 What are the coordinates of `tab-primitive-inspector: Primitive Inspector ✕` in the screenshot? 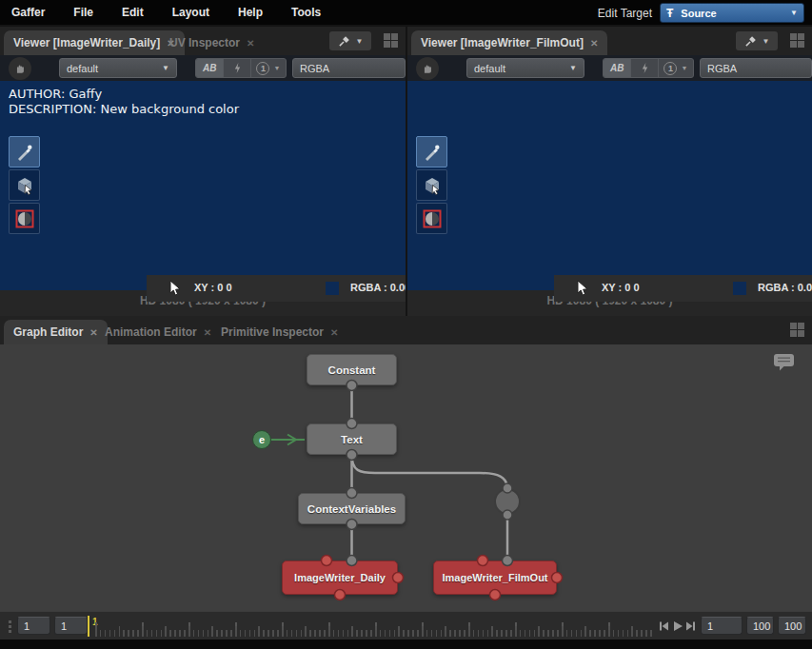 It's located at (280, 332).